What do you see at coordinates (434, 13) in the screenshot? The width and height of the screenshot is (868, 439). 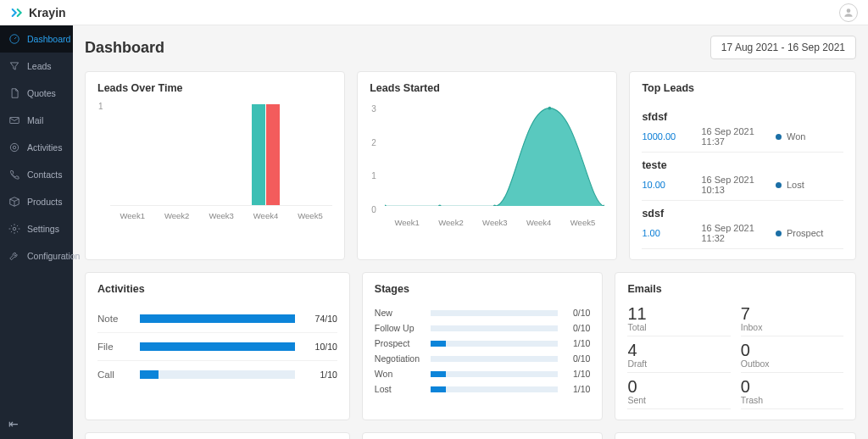 I see `topbar: Krayin` at bounding box center [434, 13].